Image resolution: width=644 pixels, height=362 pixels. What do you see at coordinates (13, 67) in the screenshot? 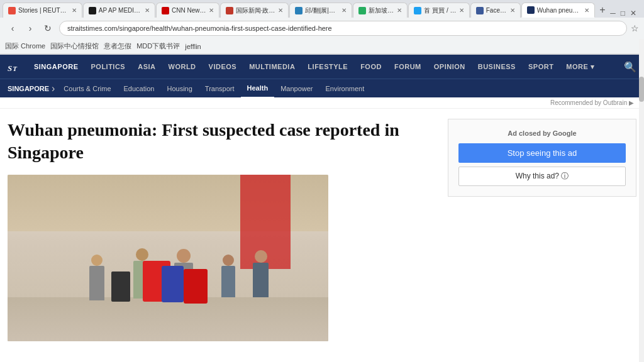
I see `site-logo: ST` at bounding box center [13, 67].